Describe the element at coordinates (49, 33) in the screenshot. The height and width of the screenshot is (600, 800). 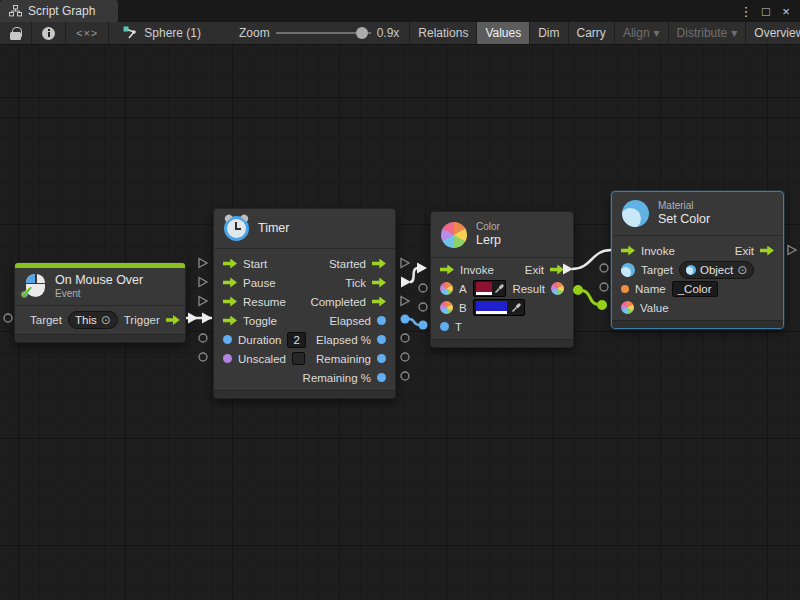
I see `info-button` at that location.